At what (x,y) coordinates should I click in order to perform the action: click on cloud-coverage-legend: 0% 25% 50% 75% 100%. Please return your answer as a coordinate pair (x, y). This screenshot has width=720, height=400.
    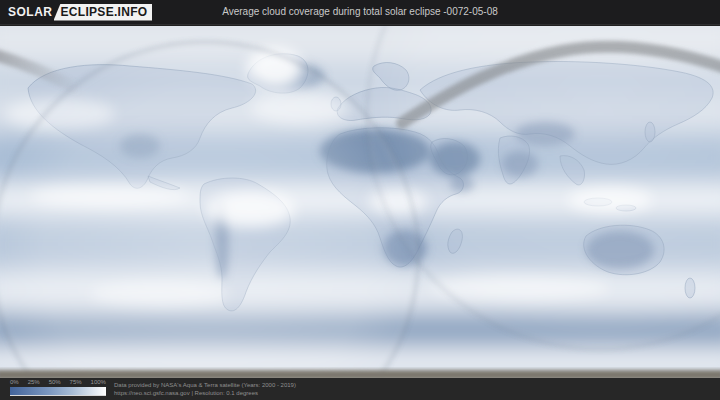
    Looking at the image, I should click on (58, 388).